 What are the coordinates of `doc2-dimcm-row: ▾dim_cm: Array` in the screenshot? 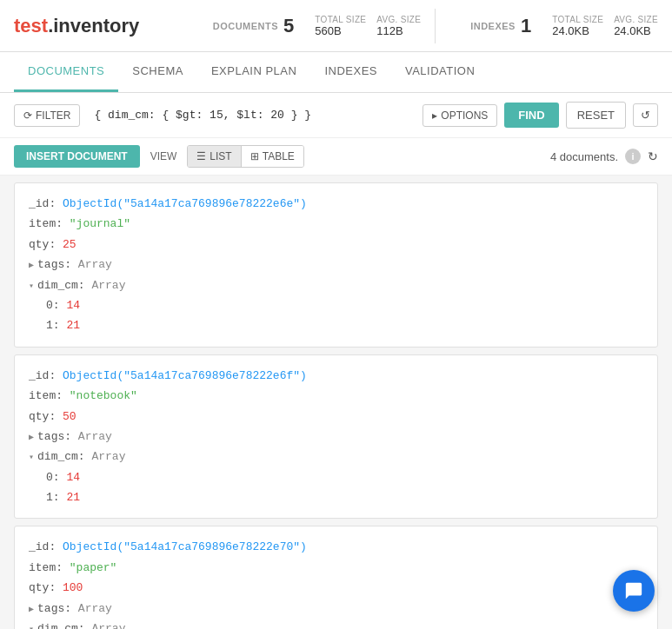 It's located at (336, 457).